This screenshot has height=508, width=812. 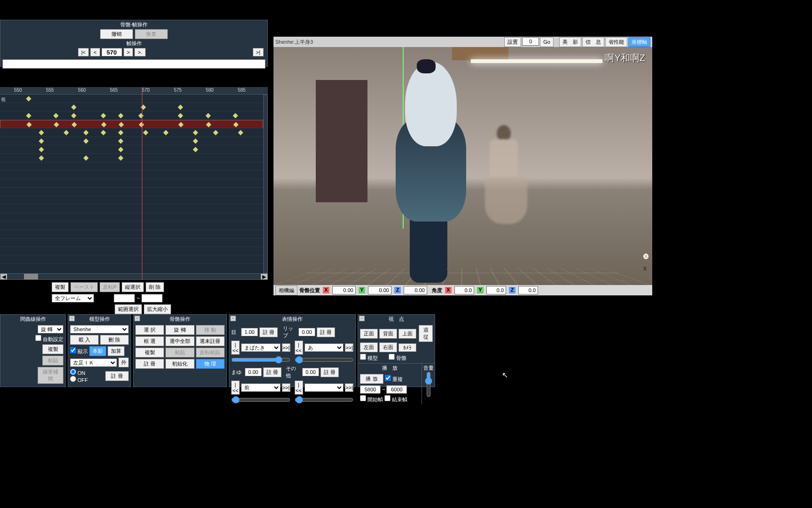 I want to click on pos-x-input, so click(x=344, y=290).